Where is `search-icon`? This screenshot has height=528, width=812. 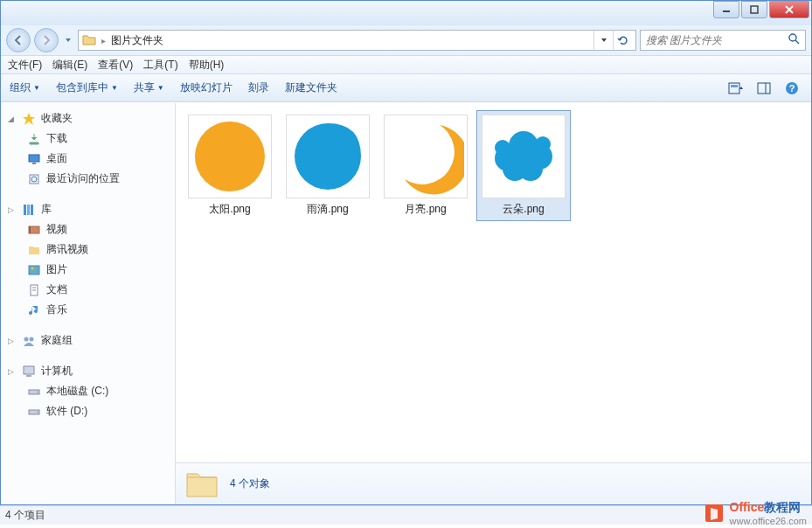 search-icon is located at coordinates (794, 40).